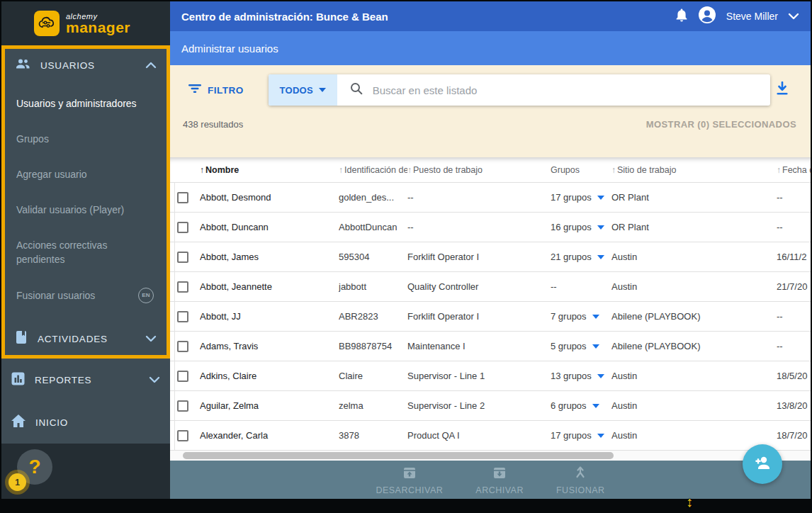  I want to click on table-row: Adkins, Claire Claire Supervisor - Line …, so click(490, 376).